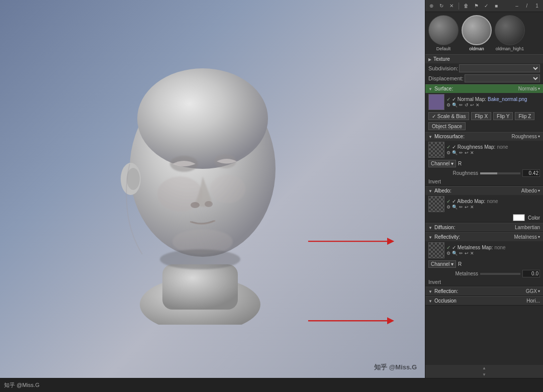 The image size is (543, 392). What do you see at coordinates (442, 264) in the screenshot?
I see `metalness-channel-label: Channel ▾` at bounding box center [442, 264].